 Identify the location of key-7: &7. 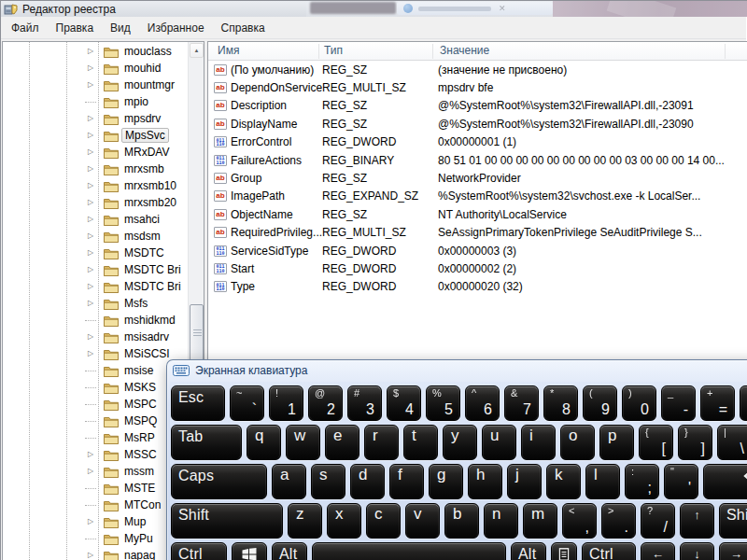
(521, 403).